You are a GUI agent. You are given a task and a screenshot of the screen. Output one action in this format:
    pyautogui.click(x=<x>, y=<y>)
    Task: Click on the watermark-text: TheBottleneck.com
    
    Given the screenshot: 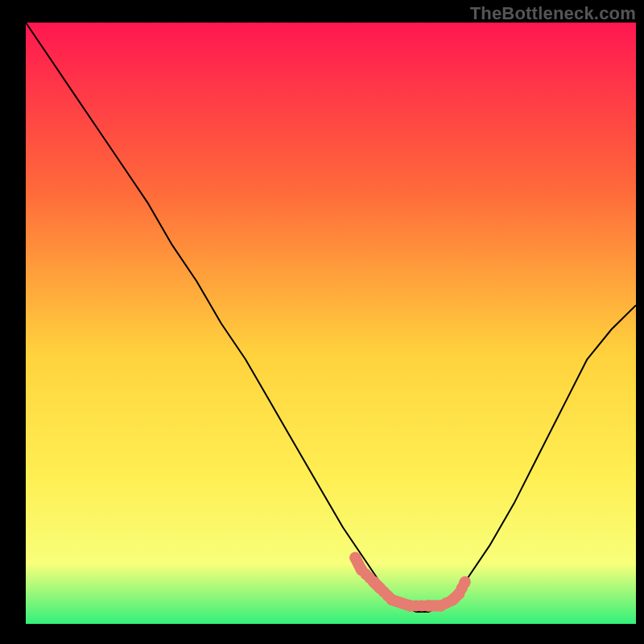 What is the action you would take?
    pyautogui.click(x=553, y=14)
    